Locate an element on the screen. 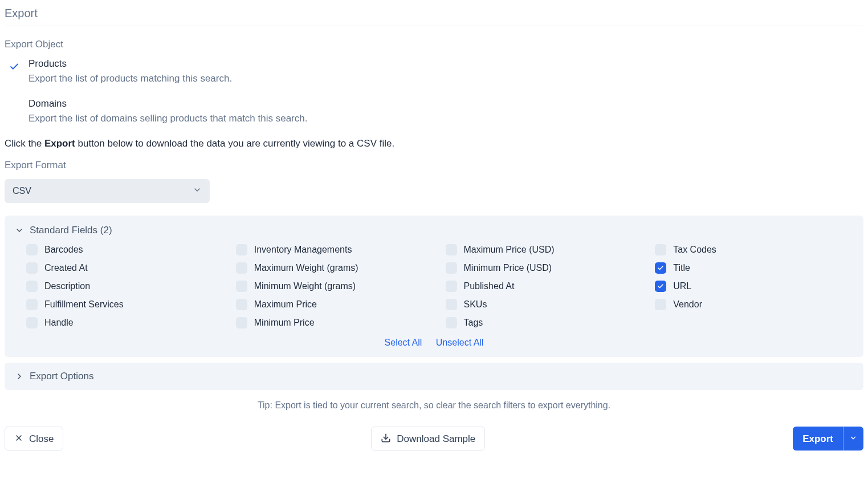 Image resolution: width=868 pixels, height=491 pixels. instruction-suffix: button below to download the data you ar… is located at coordinates (235, 144).